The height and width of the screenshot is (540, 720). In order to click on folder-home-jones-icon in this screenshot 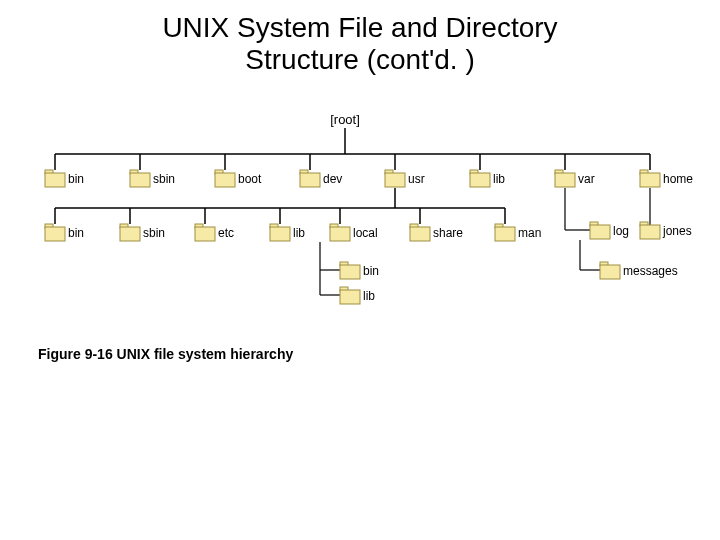, I will do `click(650, 230)`.